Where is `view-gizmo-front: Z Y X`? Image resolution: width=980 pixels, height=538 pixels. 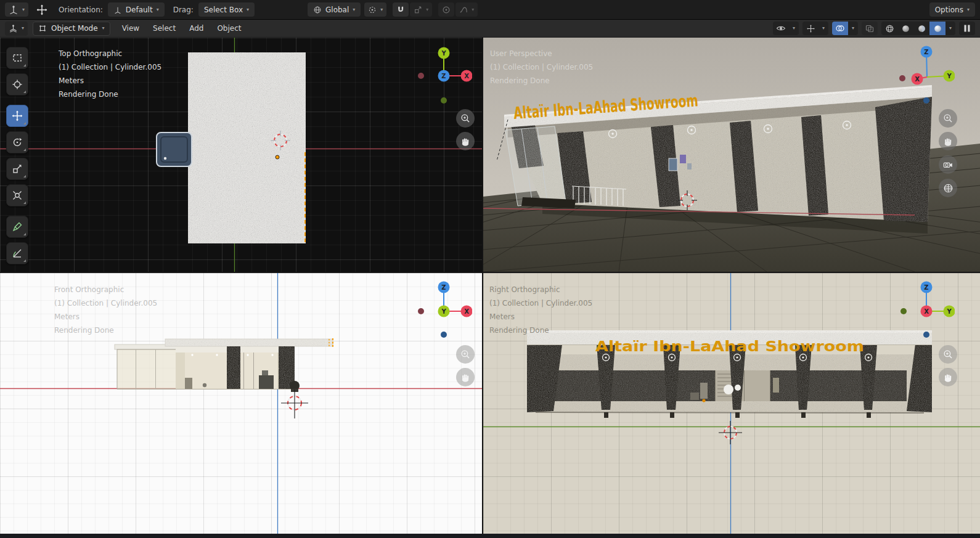 view-gizmo-front: Z Y X is located at coordinates (444, 311).